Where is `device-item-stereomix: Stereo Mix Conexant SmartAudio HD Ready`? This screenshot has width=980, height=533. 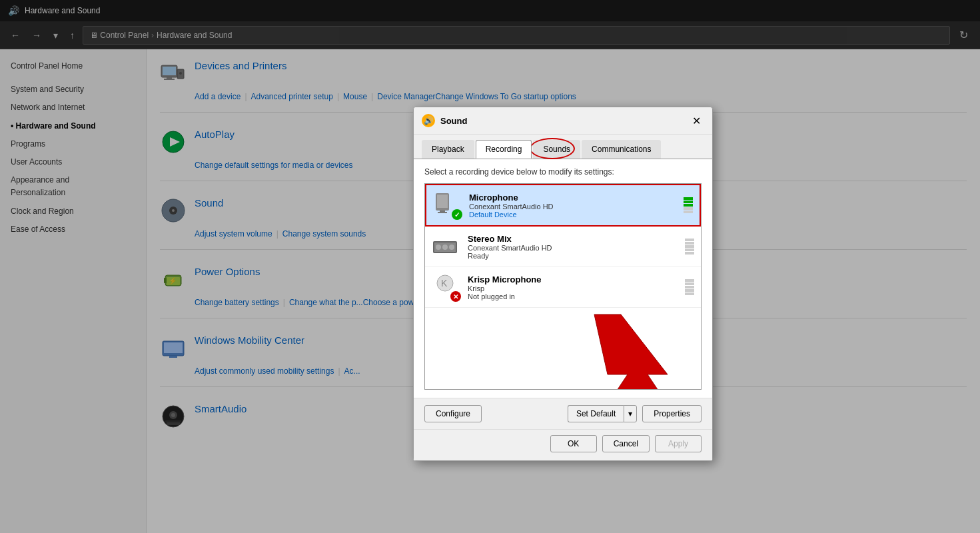 device-item-stereomix: Stereo Mix Conexant SmartAudio HD Ready is located at coordinates (563, 247).